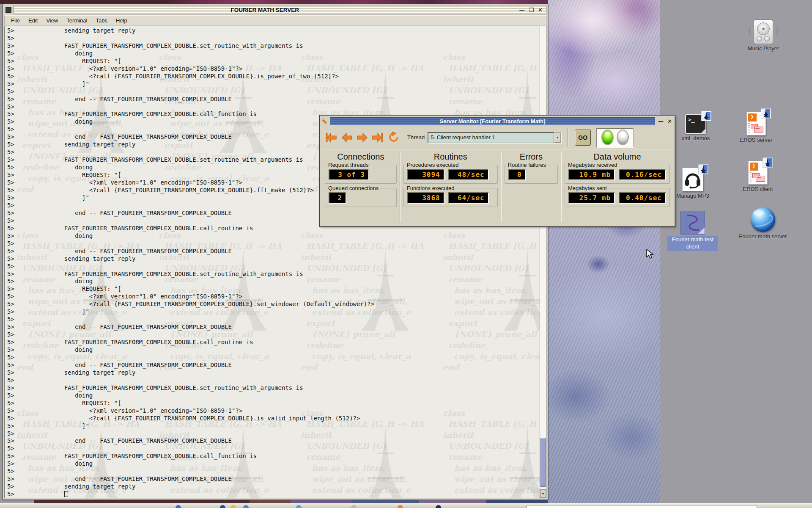 The width and height of the screenshot is (812, 508). Describe the element at coordinates (15, 20) in the screenshot. I see `menu-item-file: File` at that location.